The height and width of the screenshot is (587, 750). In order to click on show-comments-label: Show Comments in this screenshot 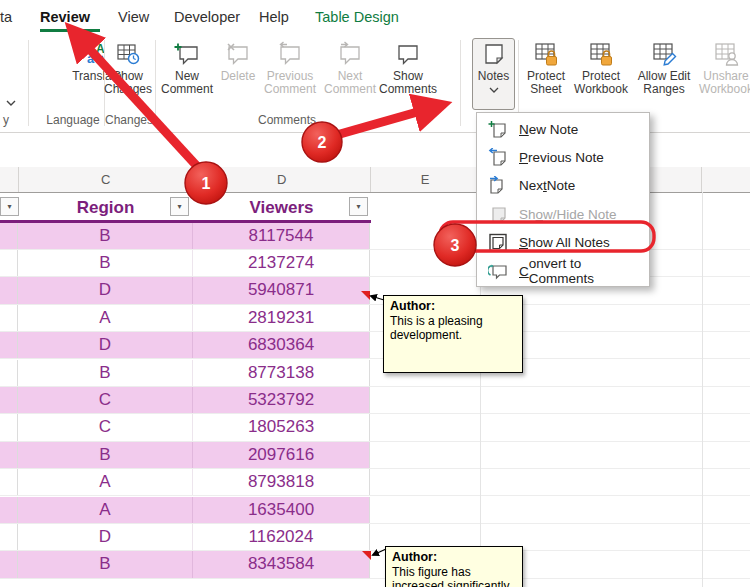, I will do `click(408, 83)`.